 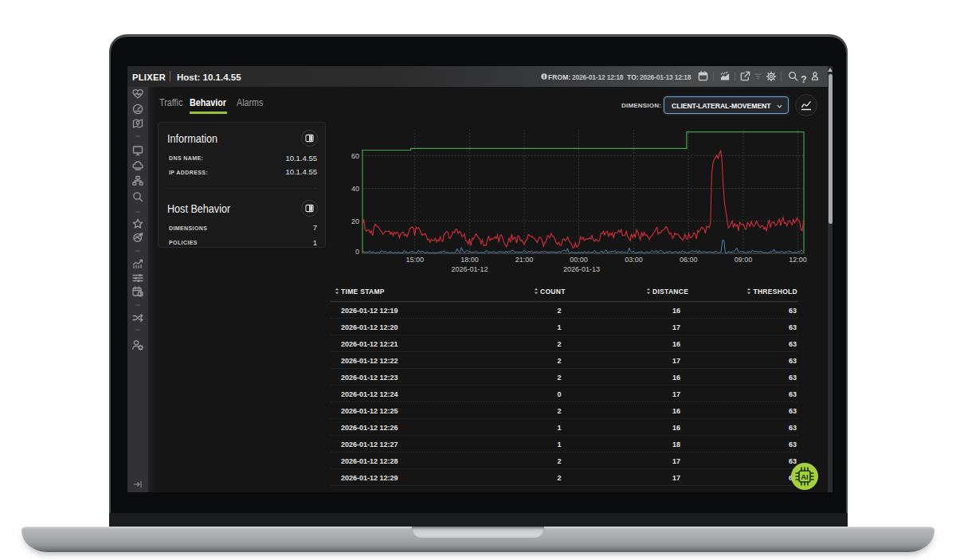 What do you see at coordinates (578, 260) in the screenshot?
I see `svg-text: 00:00` at bounding box center [578, 260].